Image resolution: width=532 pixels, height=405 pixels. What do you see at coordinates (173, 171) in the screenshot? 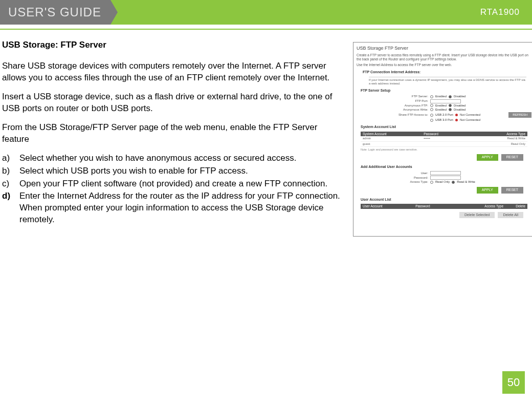
I see `step-b: b) Select which USB ports you wish to en…` at bounding box center [173, 171].